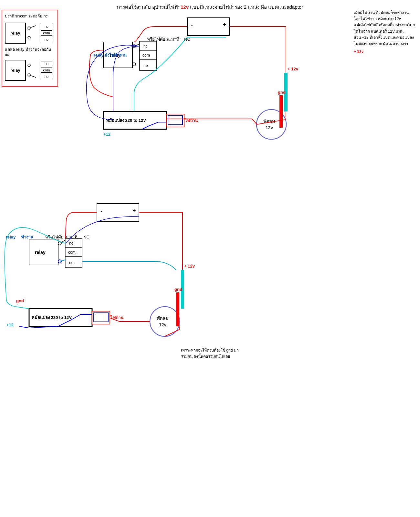  What do you see at coordinates (47, 64) in the screenshot?
I see `pin2-nc-row: nc` at bounding box center [47, 64].